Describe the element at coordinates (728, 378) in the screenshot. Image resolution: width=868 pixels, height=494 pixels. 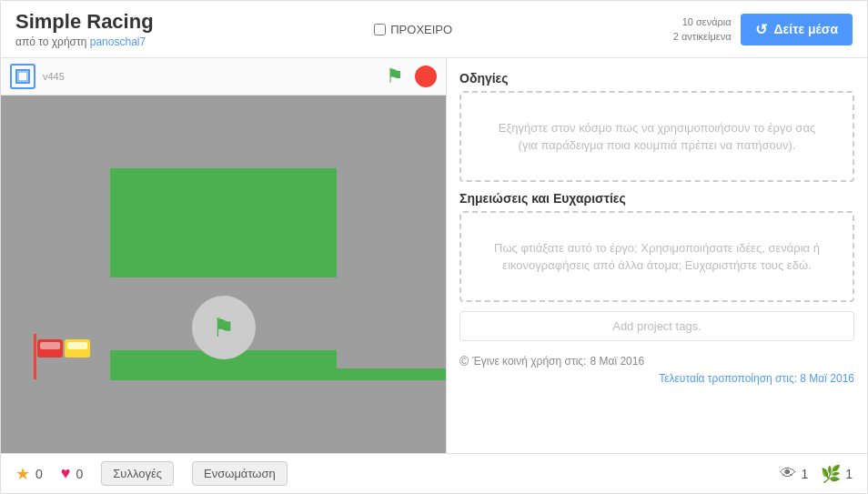
I see `modified-prefix: Τελευταία τροποποίηση στις:` at that location.